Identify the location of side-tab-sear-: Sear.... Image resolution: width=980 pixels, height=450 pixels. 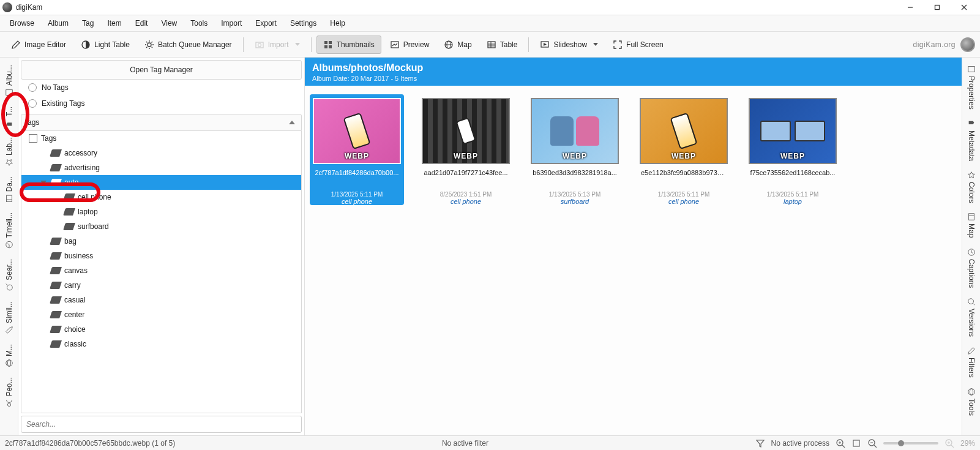
(9, 276).